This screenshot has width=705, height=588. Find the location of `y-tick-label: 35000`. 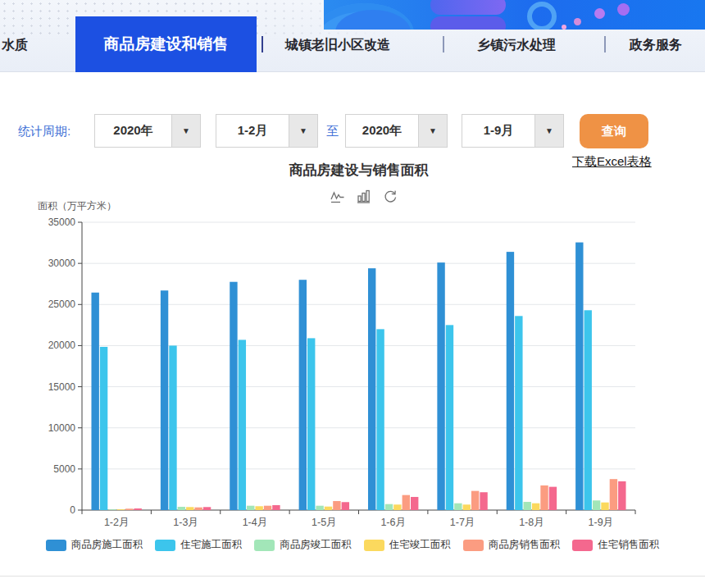

y-tick-label: 35000 is located at coordinates (62, 222).